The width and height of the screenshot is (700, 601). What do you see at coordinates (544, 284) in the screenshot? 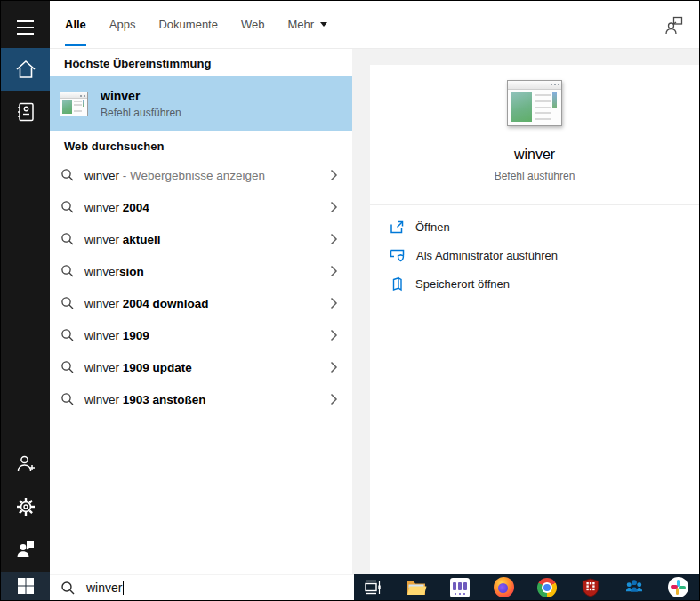
I see `action-open-file-location: Speicherort öffnen` at bounding box center [544, 284].